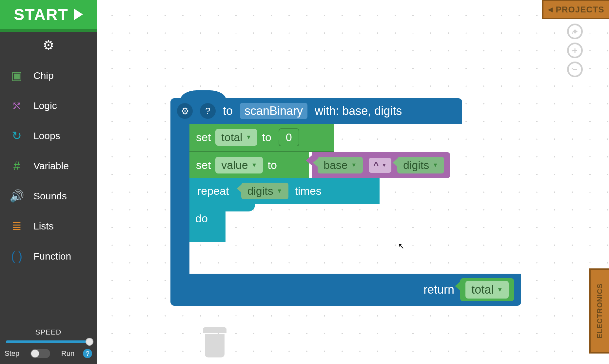 The image size is (609, 364). What do you see at coordinates (41, 14) in the screenshot?
I see `start-label: START` at bounding box center [41, 14].